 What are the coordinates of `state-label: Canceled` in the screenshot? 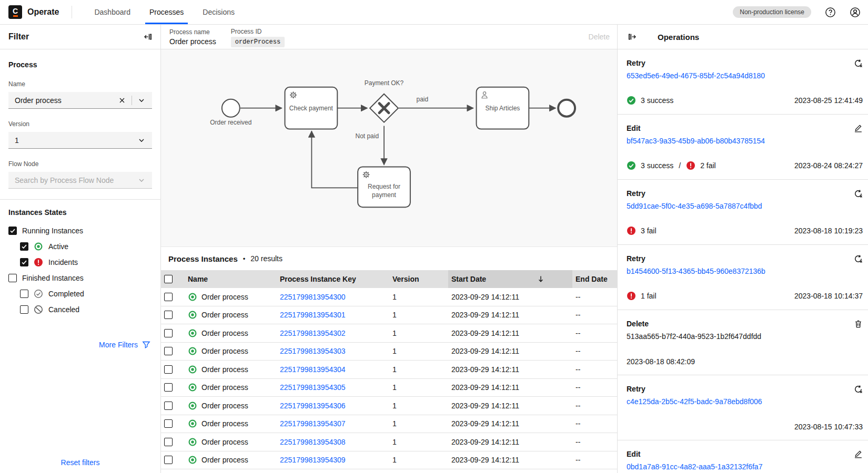 It's located at (64, 310).